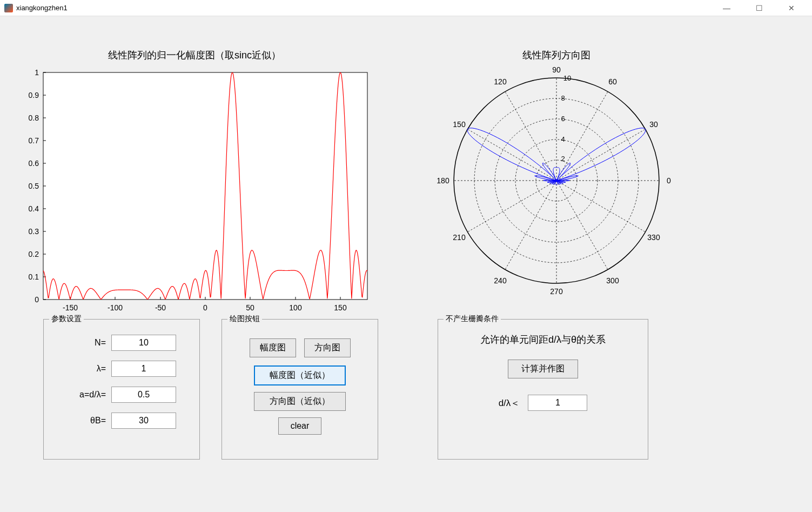  I want to click on result-label: d/λ＜, so click(509, 403).